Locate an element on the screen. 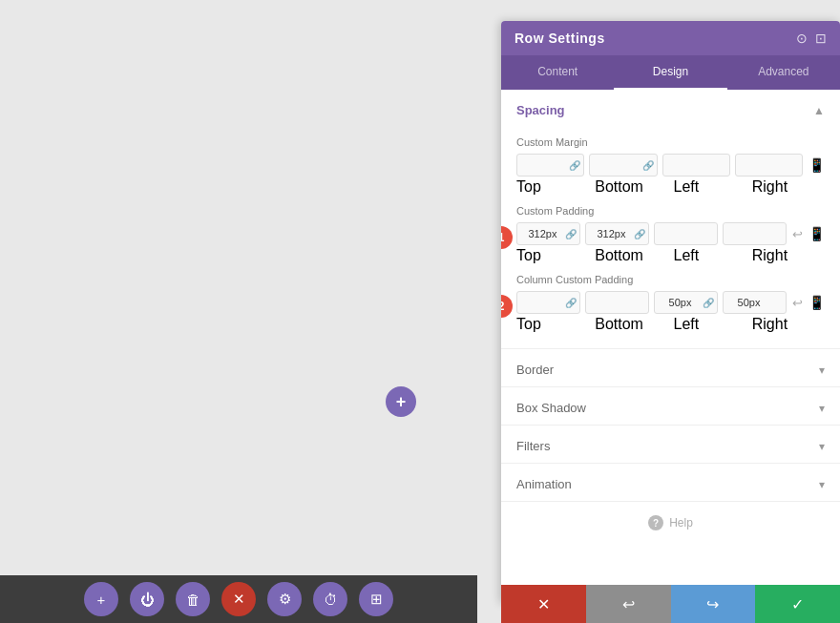 This screenshot has height=623, width=840. panel-footer: ✕ ↩ ↪ ✓ is located at coordinates (670, 604).